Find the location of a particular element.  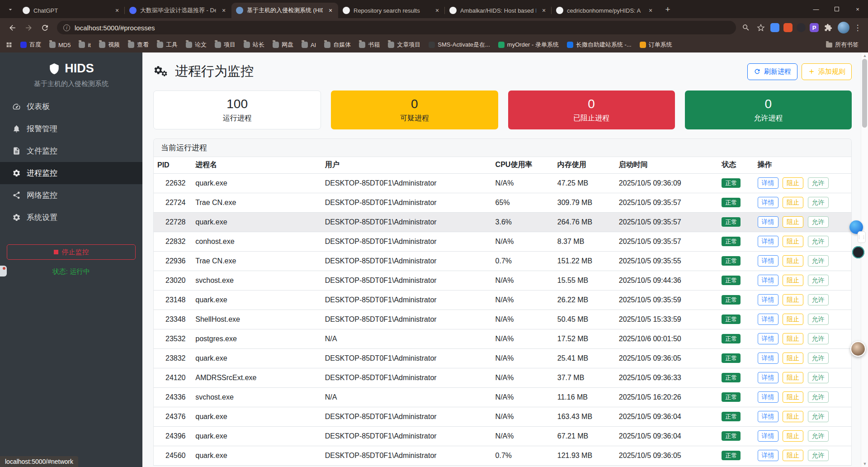

float-widget-tool-button is located at coordinates (4, 271).